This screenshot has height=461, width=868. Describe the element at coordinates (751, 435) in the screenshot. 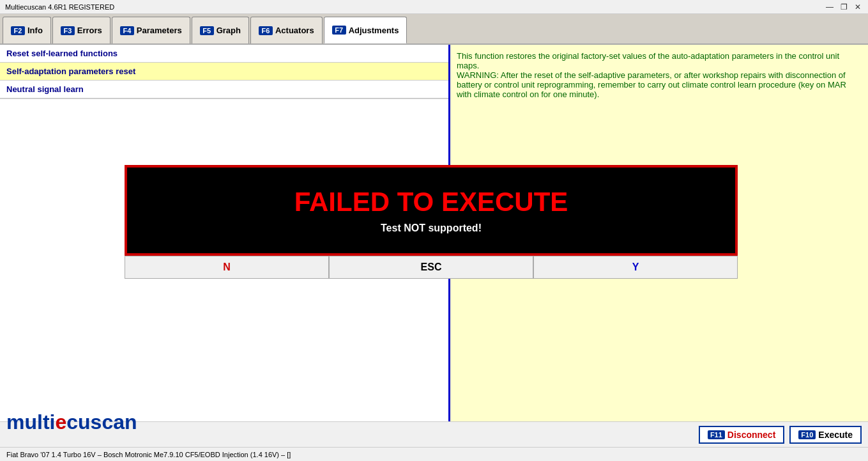

I see `disconnect-label: Disconnect` at that location.